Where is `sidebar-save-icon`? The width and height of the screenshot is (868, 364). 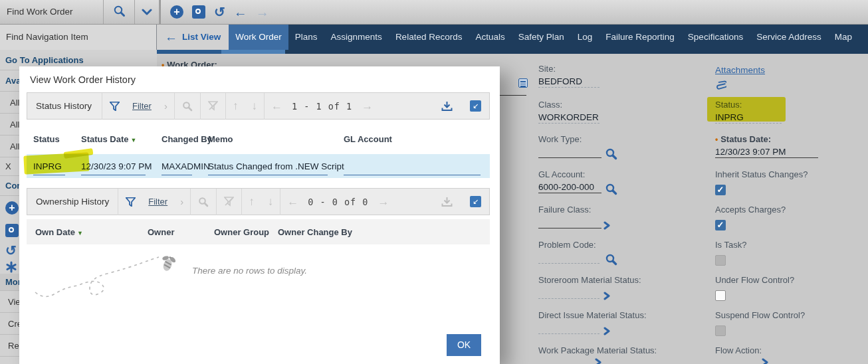 sidebar-save-icon is located at coordinates (12, 230).